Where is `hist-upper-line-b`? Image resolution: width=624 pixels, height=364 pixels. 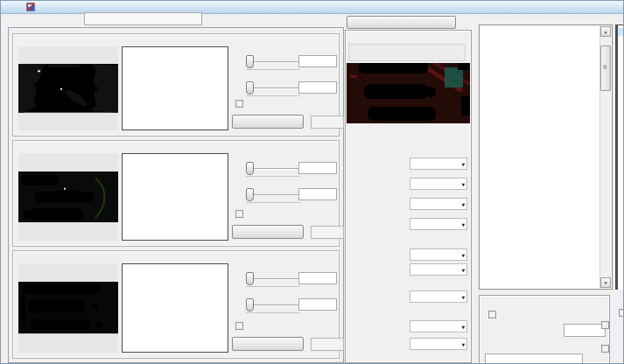
hist-upper-line-b is located at coordinates (123, 308).